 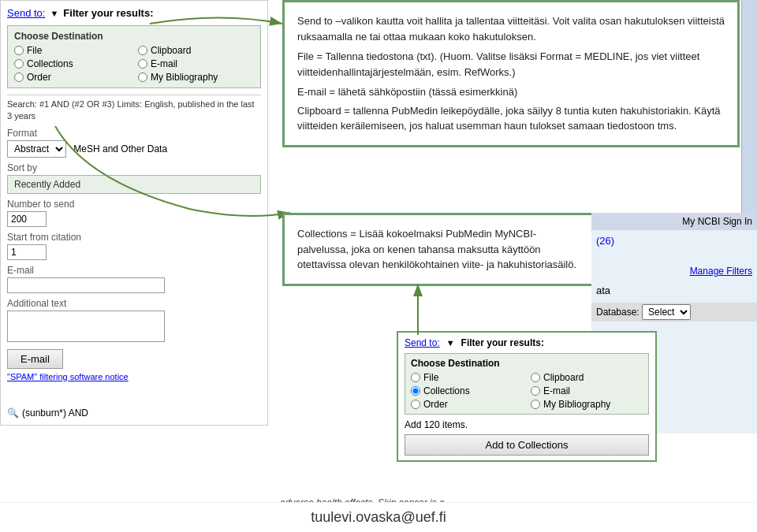 I want to click on additional-text-input, so click(x=86, y=326).